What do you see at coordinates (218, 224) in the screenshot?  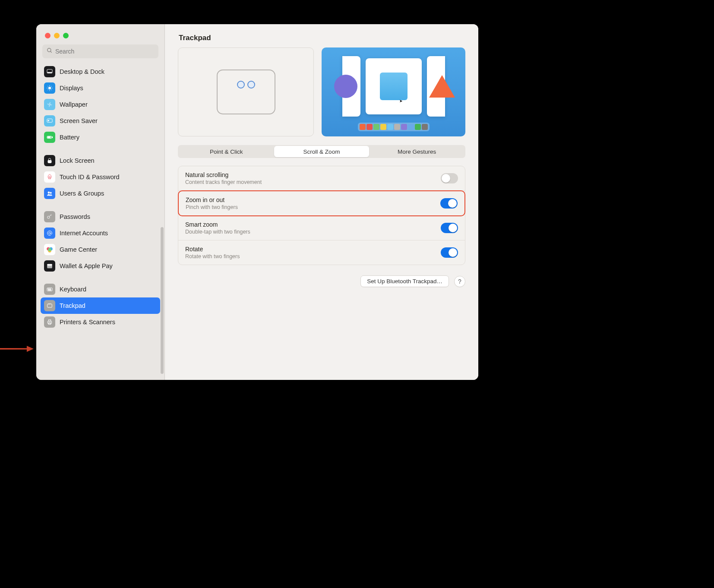 I see `setting-title: Smart zoom` at bounding box center [218, 224].